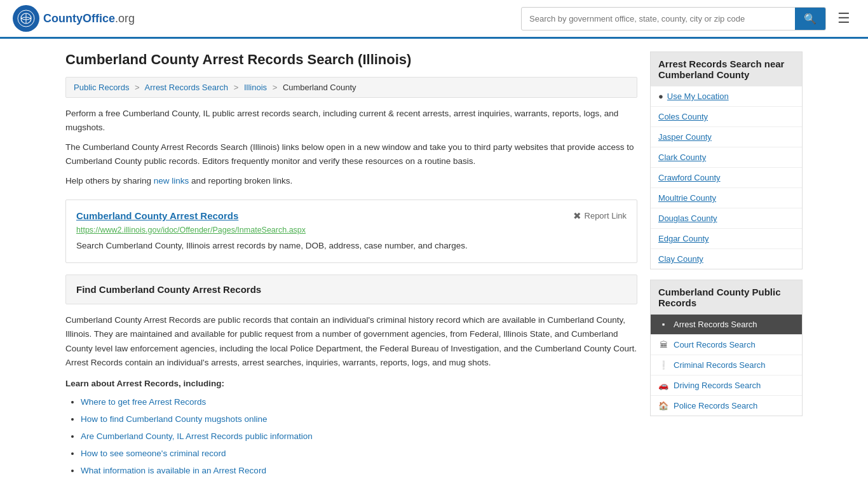 The image size is (868, 488). What do you see at coordinates (726, 69) in the screenshot?
I see `sidebar-nearby-title: Arrest Records Search near Cumberland Co…` at bounding box center [726, 69].